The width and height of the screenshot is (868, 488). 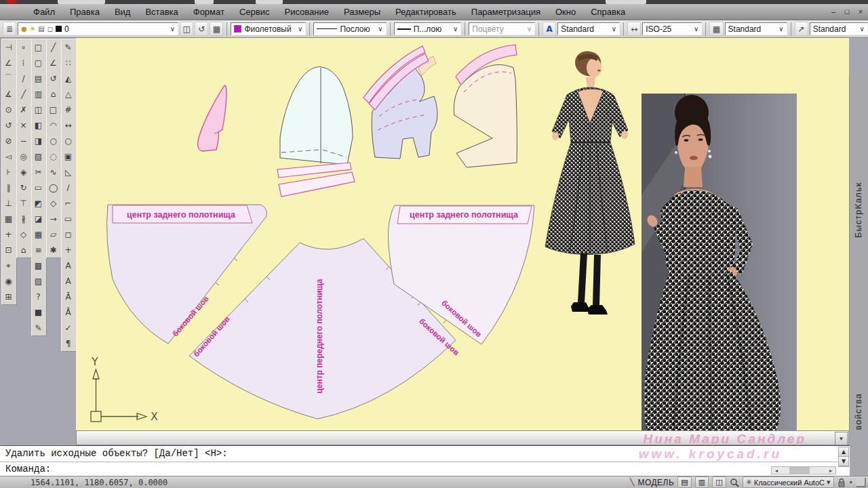 I want to click on toolbar-icon-button: ⊦, so click(x=8, y=172).